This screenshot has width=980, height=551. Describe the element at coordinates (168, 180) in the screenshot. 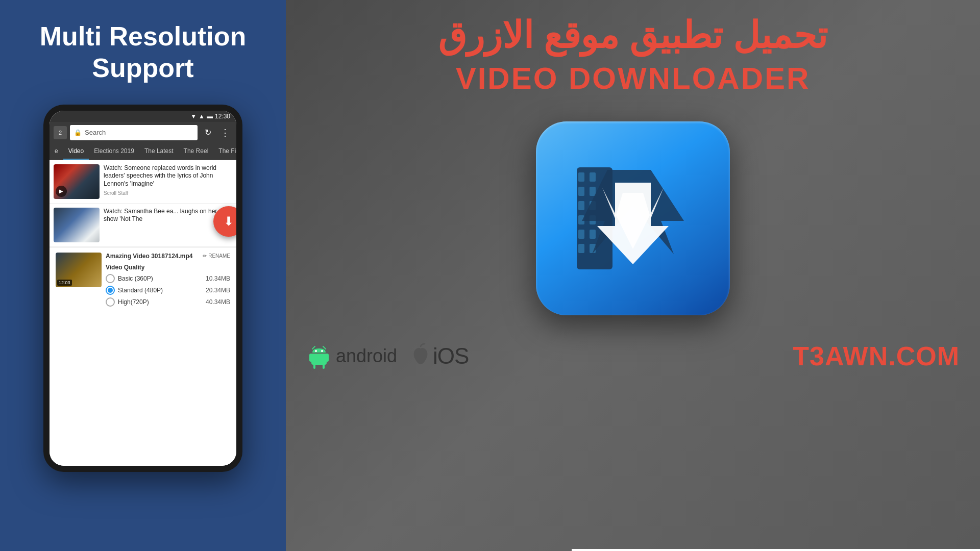

I see `news-text-1: Watch: Someone replaced words in world l…` at that location.